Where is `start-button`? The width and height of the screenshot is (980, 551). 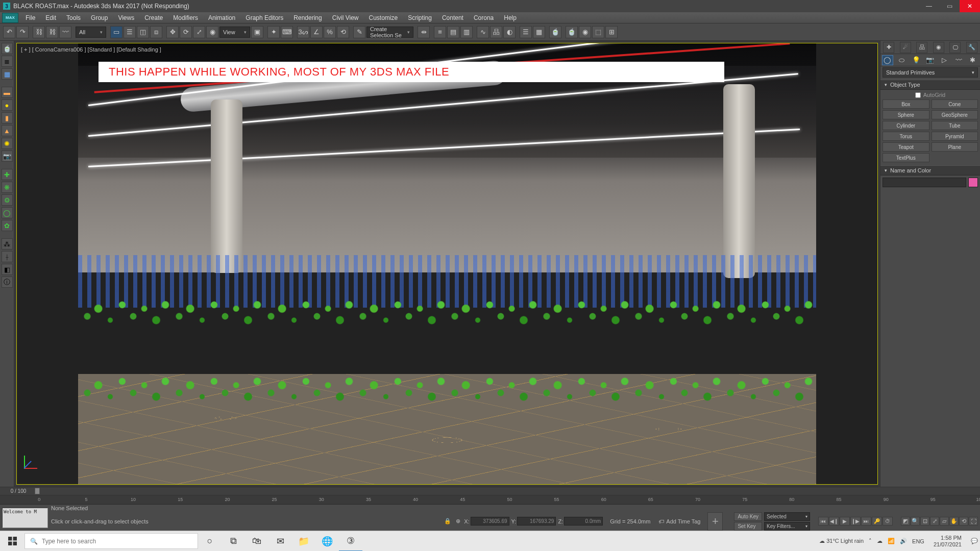 start-button is located at coordinates (12, 541).